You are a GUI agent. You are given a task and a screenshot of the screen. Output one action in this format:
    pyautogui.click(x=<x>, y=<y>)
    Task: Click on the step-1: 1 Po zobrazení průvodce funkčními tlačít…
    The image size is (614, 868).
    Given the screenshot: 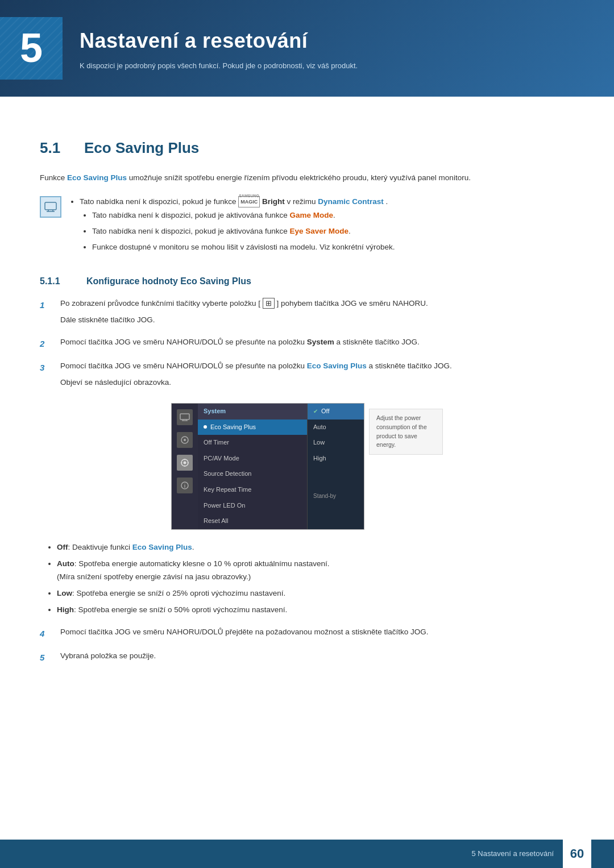 What is the action you would take?
    pyautogui.click(x=307, y=312)
    